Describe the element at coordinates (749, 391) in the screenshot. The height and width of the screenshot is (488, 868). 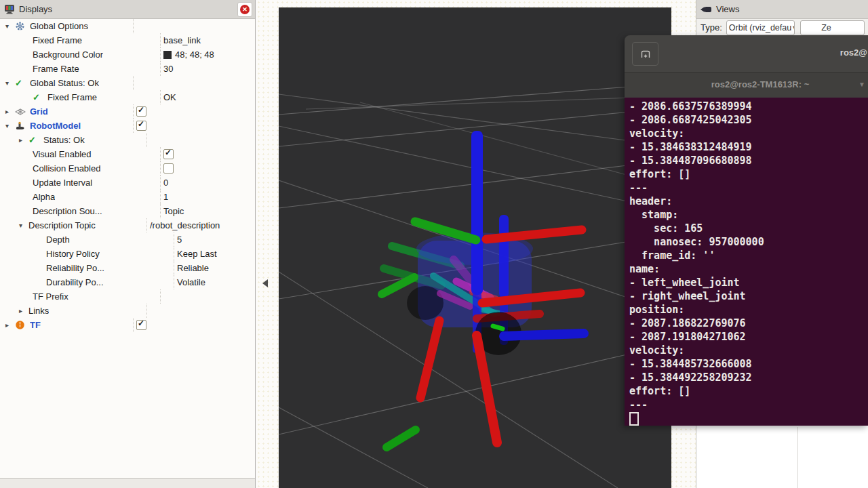
I see `terminal-line: effort: []` at that location.